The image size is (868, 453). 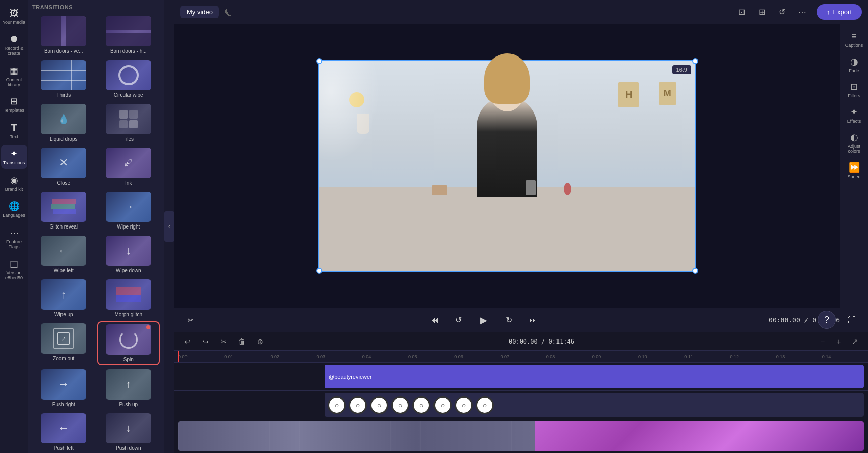 What do you see at coordinates (742, 12) in the screenshot?
I see `crop-icon: ⊡` at bounding box center [742, 12].